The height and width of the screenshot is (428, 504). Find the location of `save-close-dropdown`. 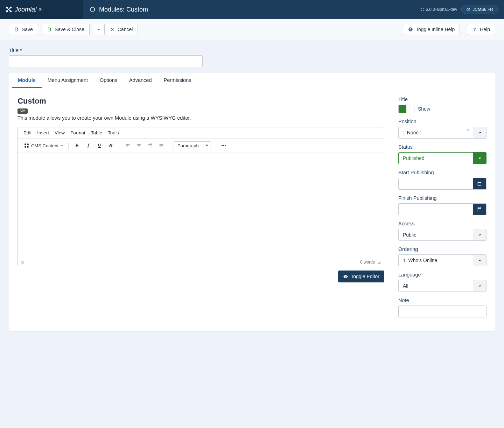

save-close-dropdown is located at coordinates (99, 29).